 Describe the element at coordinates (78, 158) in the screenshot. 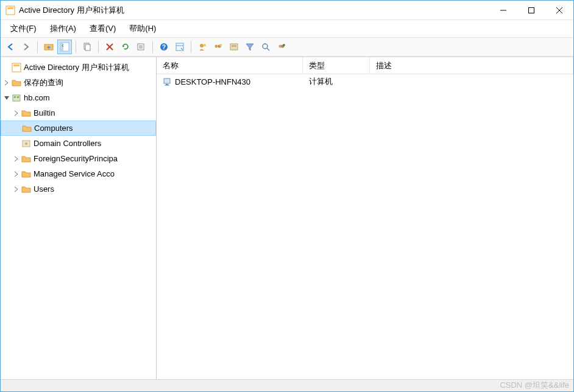

I see `tree-fsp: ForeignSecurityPrincipa` at that location.